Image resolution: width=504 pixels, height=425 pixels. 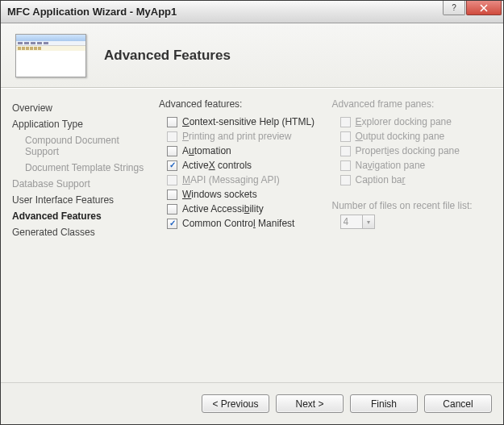 What do you see at coordinates (242, 223) in the screenshot?
I see `chk-common-control-manifest: Common Control Manifest` at bounding box center [242, 223].